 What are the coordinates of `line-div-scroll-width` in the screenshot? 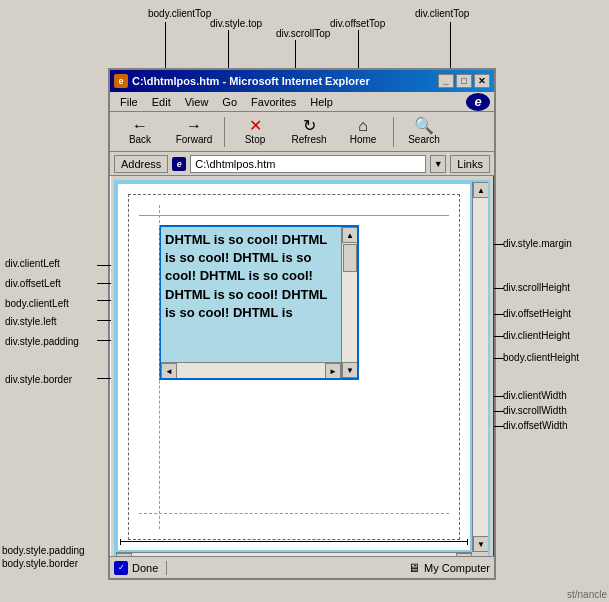 It's located at (499, 412).